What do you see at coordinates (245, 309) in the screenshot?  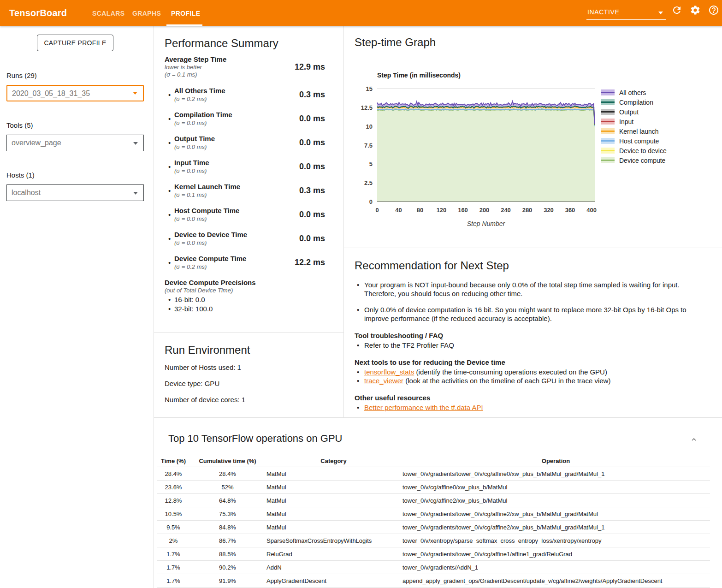 I see `precision-line: •32-bit: 100.0` at bounding box center [245, 309].